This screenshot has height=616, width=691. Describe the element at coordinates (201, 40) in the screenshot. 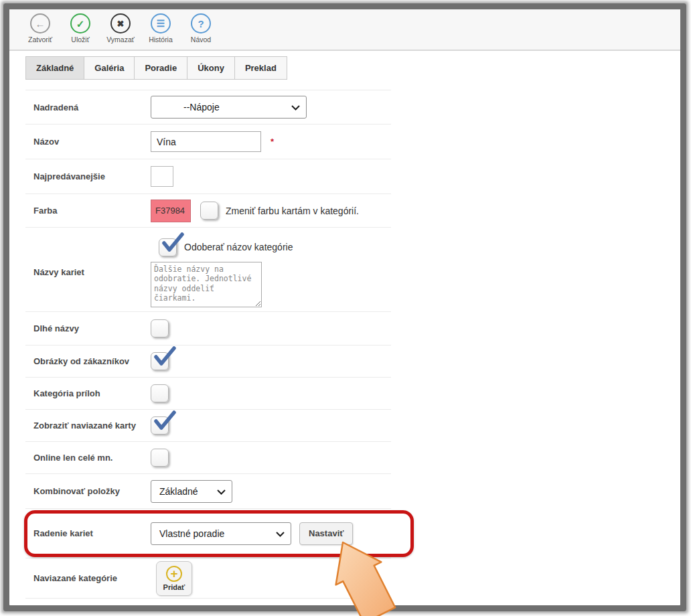

I see `help-button-label: Návod` at that location.